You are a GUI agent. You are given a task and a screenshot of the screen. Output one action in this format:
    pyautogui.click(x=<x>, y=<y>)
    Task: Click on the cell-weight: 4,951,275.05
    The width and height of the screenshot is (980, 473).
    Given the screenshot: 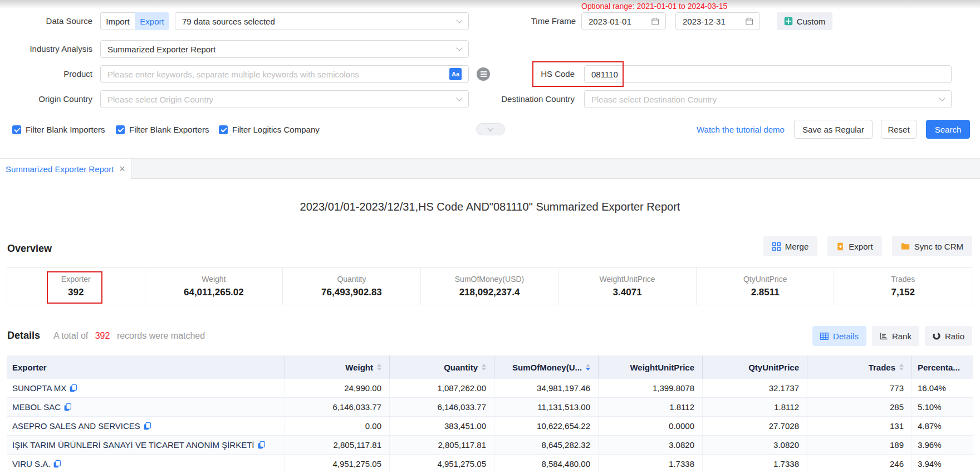 What is the action you would take?
    pyautogui.click(x=337, y=464)
    